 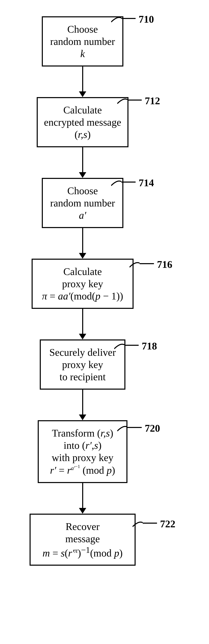 I want to click on step-text: with proxy key, so click(x=82, y=458).